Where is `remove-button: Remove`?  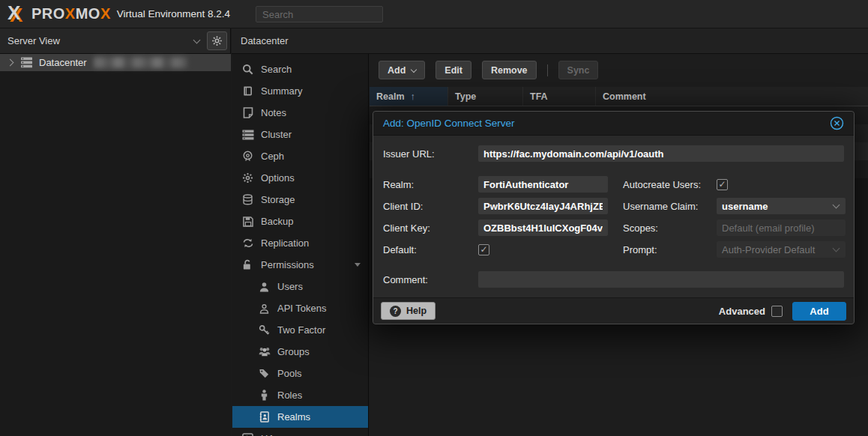
remove-button: Remove is located at coordinates (510, 70).